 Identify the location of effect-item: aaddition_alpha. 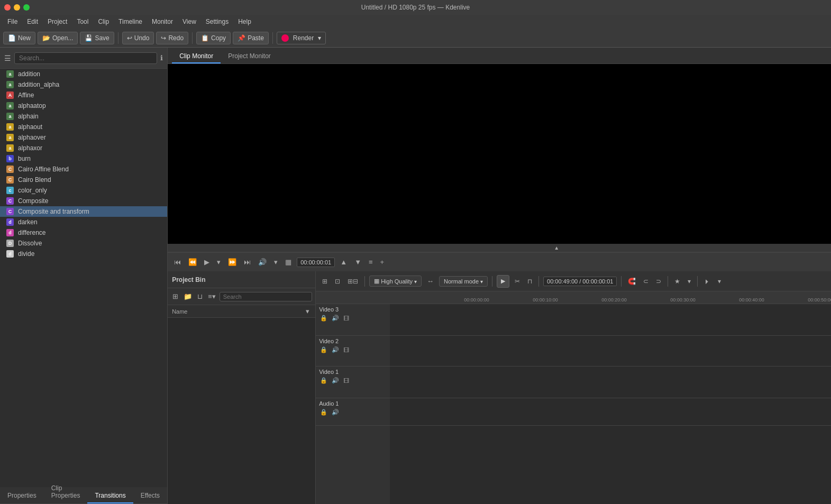
(84, 85).